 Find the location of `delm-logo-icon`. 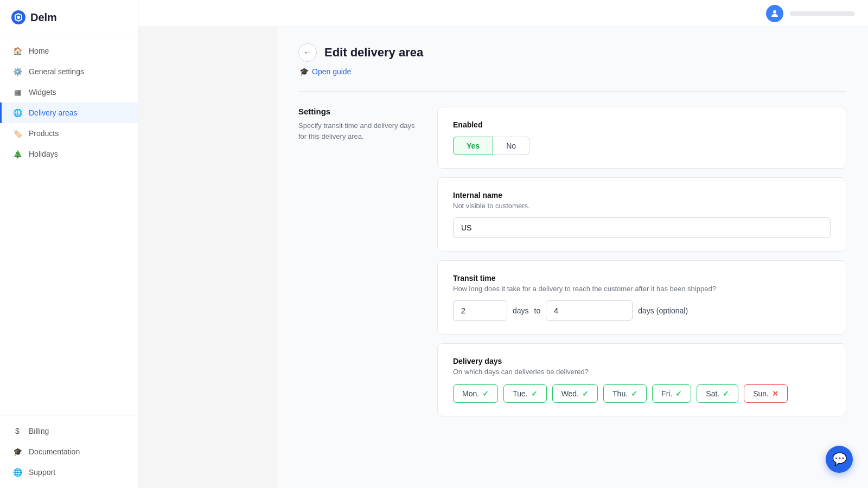

delm-logo-icon is located at coordinates (18, 17).